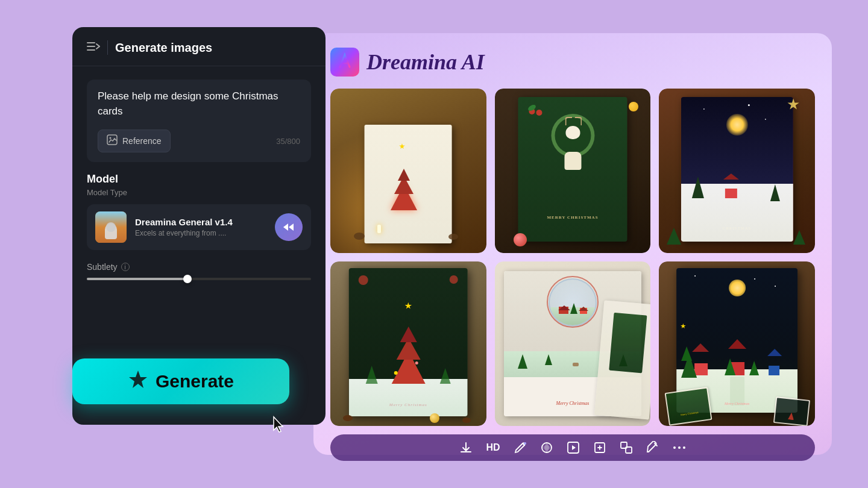 The height and width of the screenshot is (488, 868). I want to click on toolbar-edit-button, so click(520, 448).